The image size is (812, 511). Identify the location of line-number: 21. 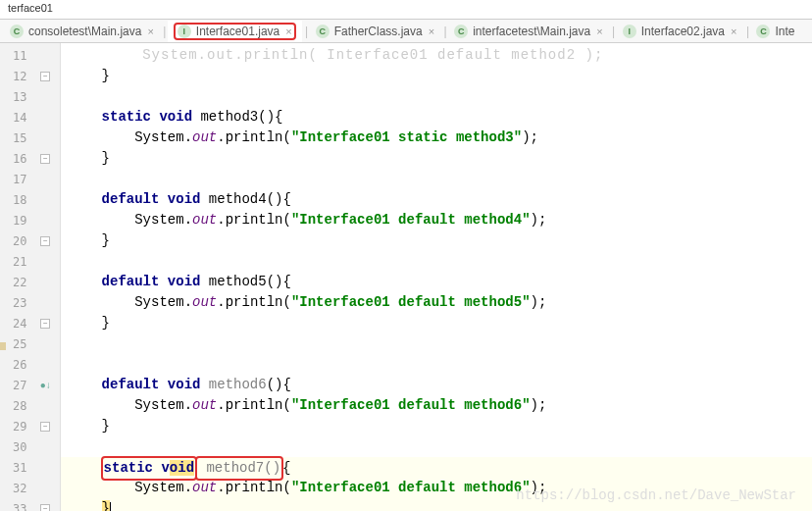
(16, 262).